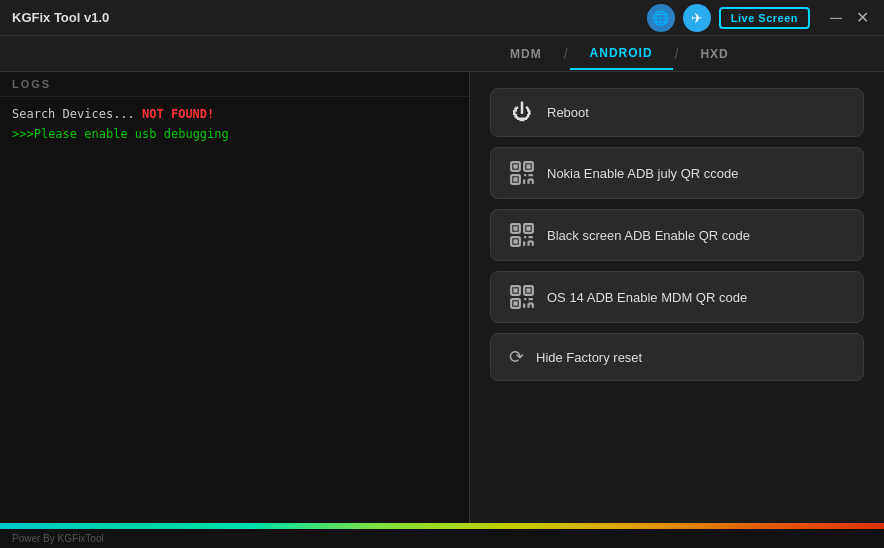 The height and width of the screenshot is (548, 884). Describe the element at coordinates (522, 173) in the screenshot. I see `qr-icon-nokia` at that location.